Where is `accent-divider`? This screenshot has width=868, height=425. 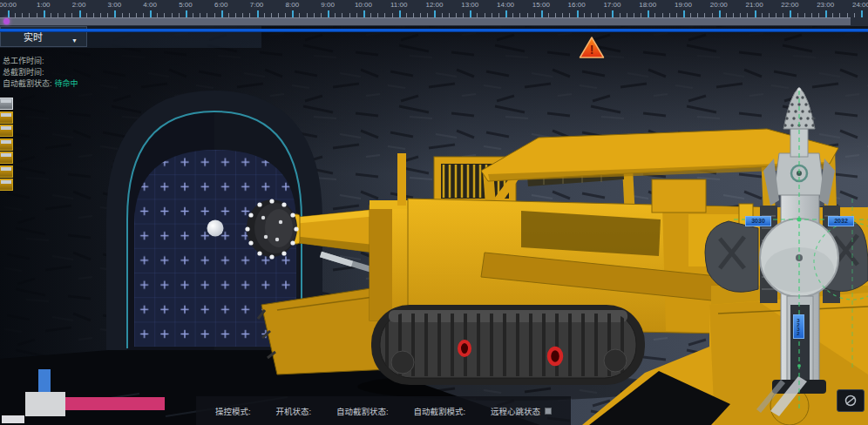
accent-divider is located at coordinates (434, 30).